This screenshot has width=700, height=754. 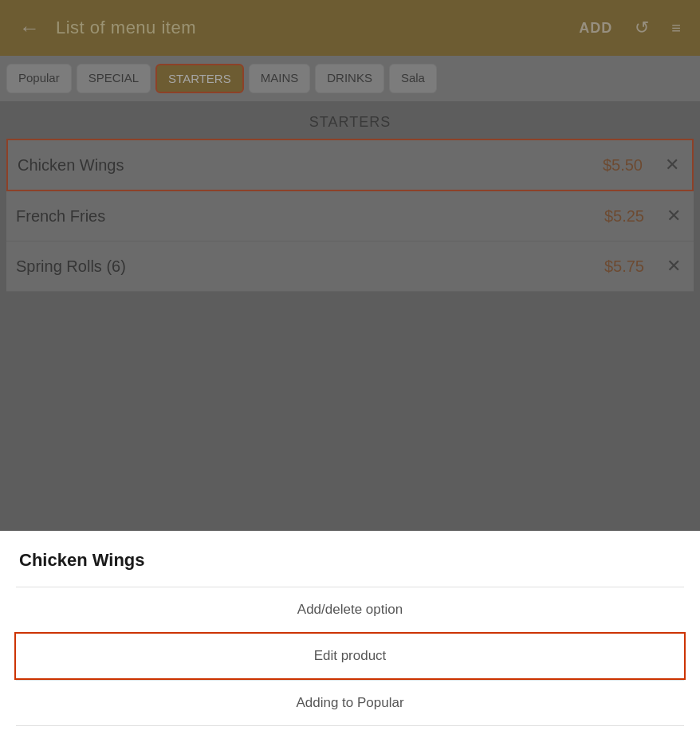 What do you see at coordinates (350, 656) in the screenshot?
I see `modal-option-edit-product: Edit product` at bounding box center [350, 656].